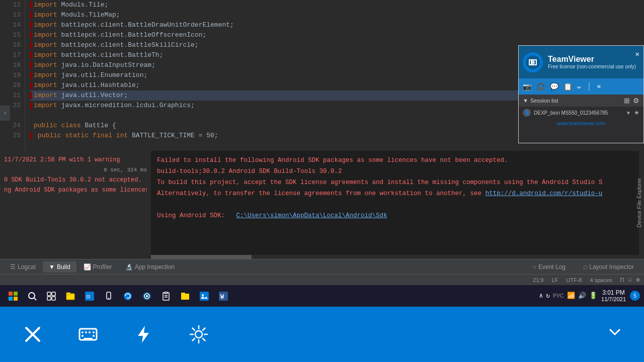 The width and height of the screenshot is (644, 362). Describe the element at coordinates (88, 334) in the screenshot. I see `banner-keyboard-button` at that location.